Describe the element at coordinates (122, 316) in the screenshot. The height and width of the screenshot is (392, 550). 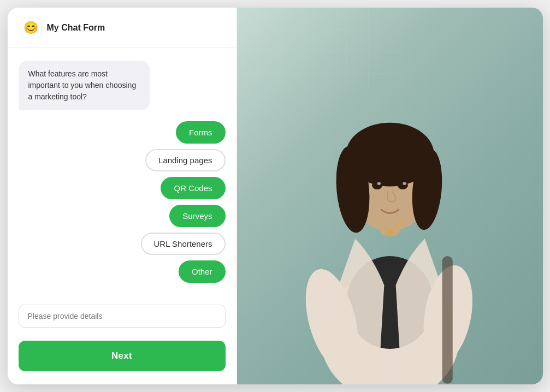
I see `other-input` at that location.